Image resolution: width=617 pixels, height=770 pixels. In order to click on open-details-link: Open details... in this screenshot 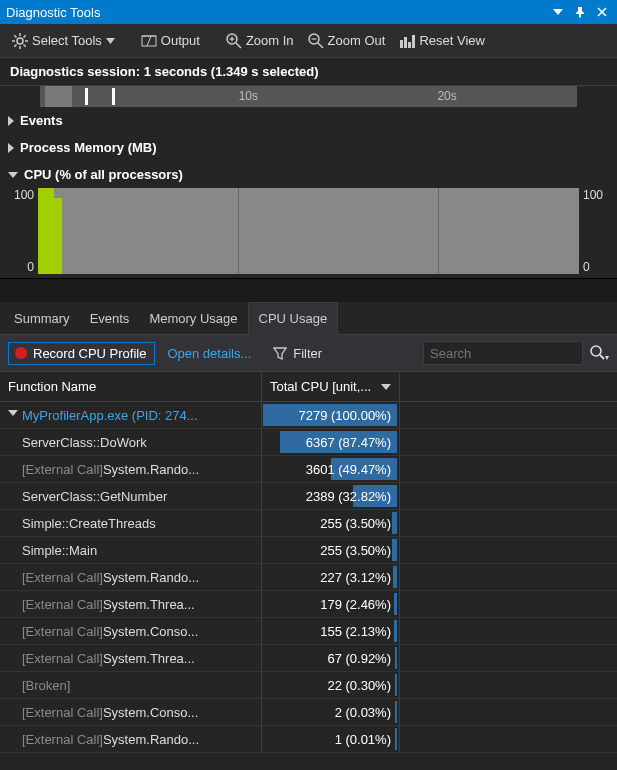, I will do `click(209, 354)`.